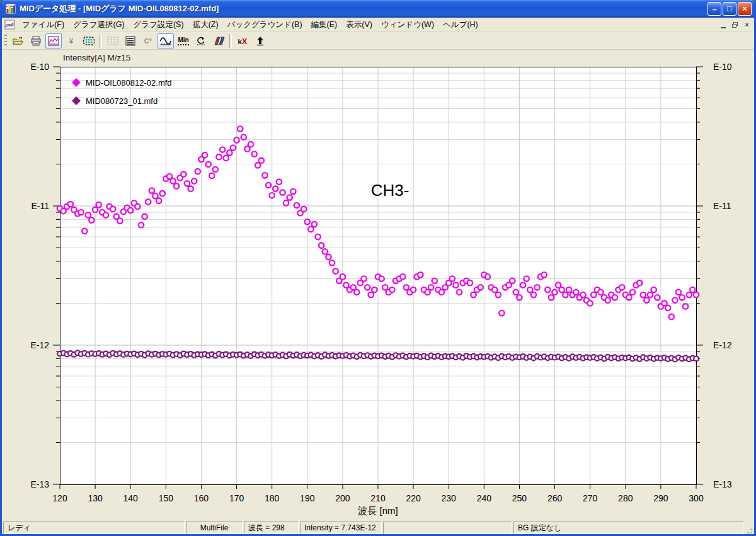  What do you see at coordinates (36, 41) in the screenshot?
I see `printer-icon` at bounding box center [36, 41].